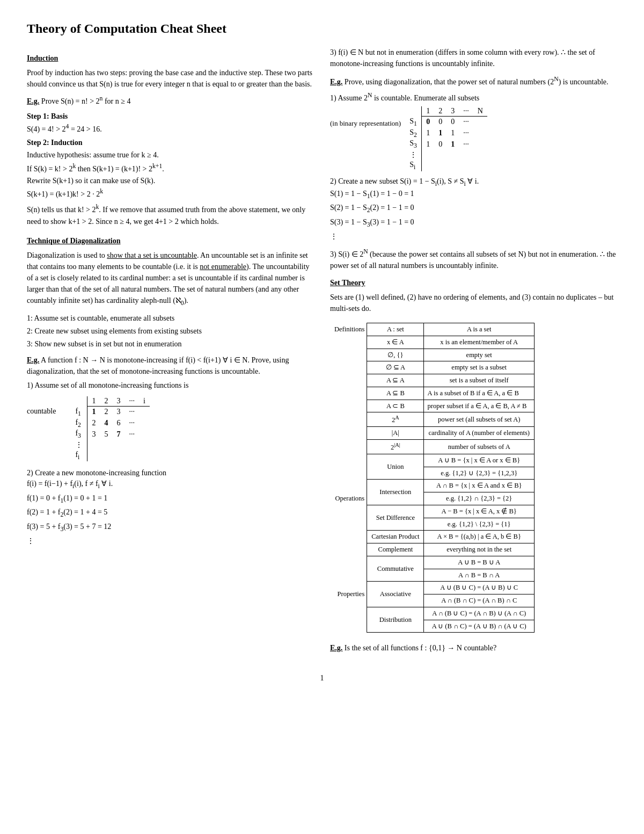  What do you see at coordinates (171, 429) in the screenshot?
I see `func-table-container: countable 1 2 3 ··· i f1 1 2 3 ···` at bounding box center [171, 429].